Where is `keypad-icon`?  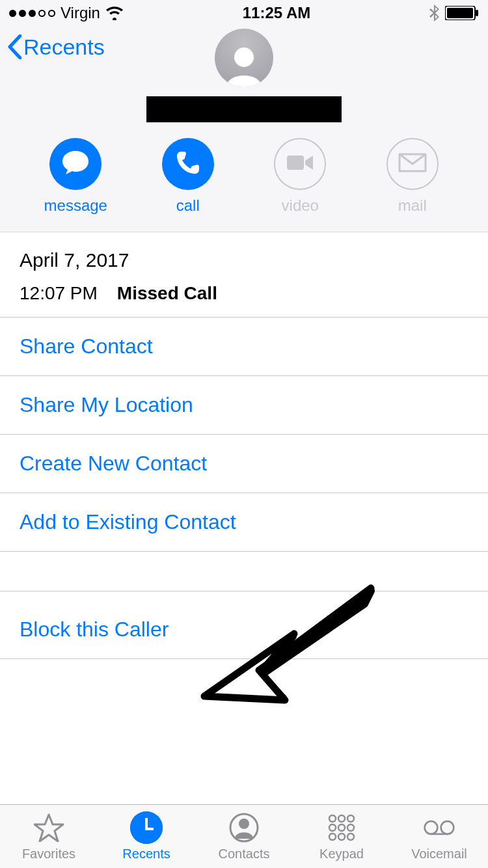 keypad-icon is located at coordinates (342, 828).